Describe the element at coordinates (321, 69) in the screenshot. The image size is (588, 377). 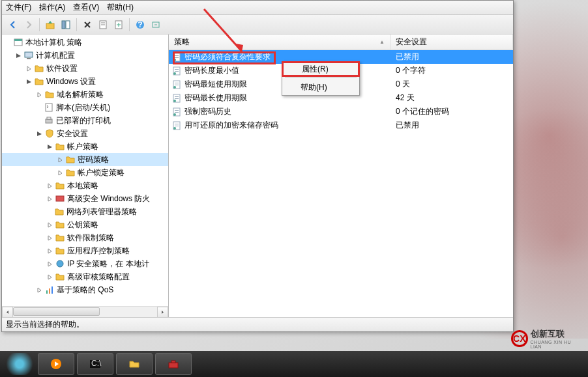
I see `context-menu-properties: 属性(R)` at that location.